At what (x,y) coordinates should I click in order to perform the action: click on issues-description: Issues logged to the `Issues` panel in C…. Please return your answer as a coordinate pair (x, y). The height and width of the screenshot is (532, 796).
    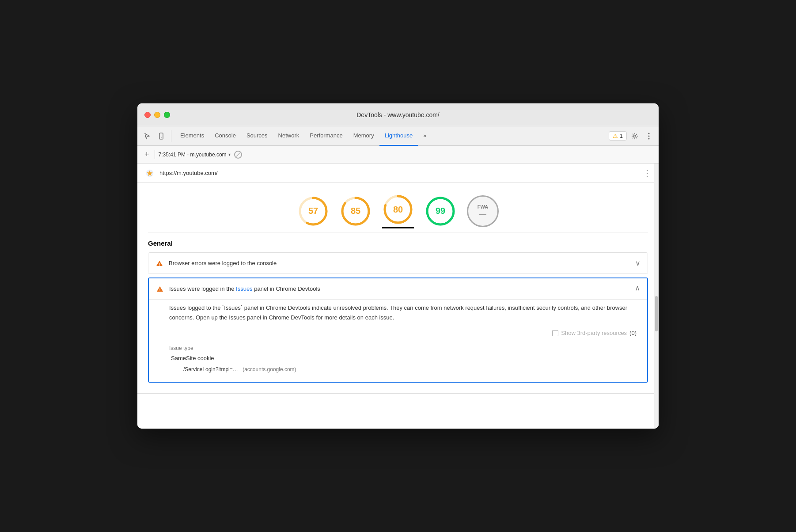
    Looking at the image, I should click on (403, 313).